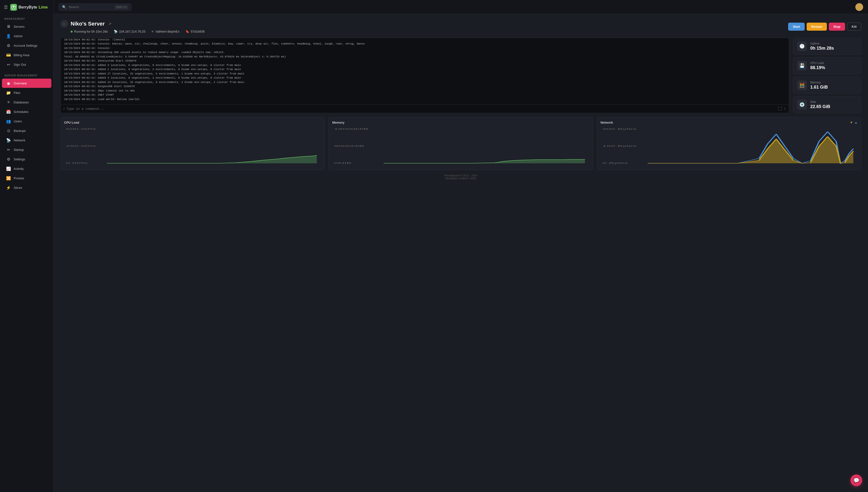  Describe the element at coordinates (20, 65) in the screenshot. I see `sidebar-label-sign-out: Sign Out` at that location.